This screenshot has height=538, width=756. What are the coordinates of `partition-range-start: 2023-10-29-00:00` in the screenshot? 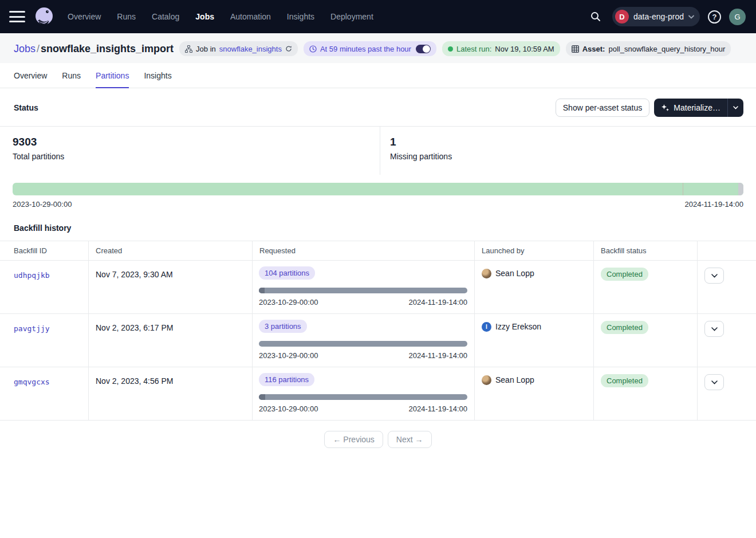 It's located at (42, 204).